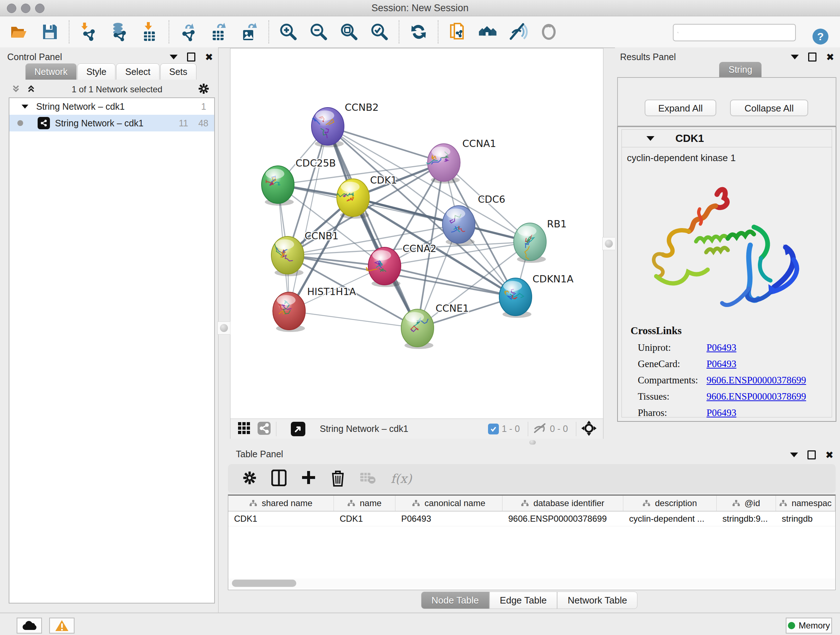 The height and width of the screenshot is (635, 840). I want to click on grid-view-icon, so click(244, 429).